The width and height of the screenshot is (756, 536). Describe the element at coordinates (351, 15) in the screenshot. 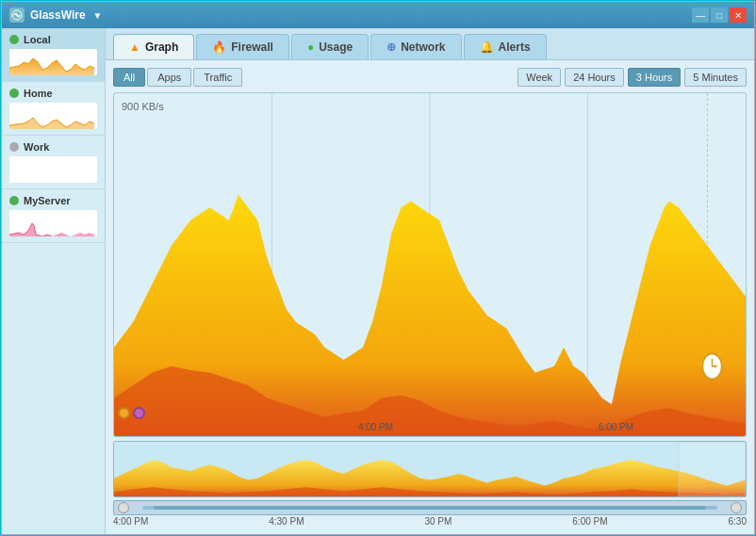

I see `title-bar-left: GlassWire ▼` at that location.